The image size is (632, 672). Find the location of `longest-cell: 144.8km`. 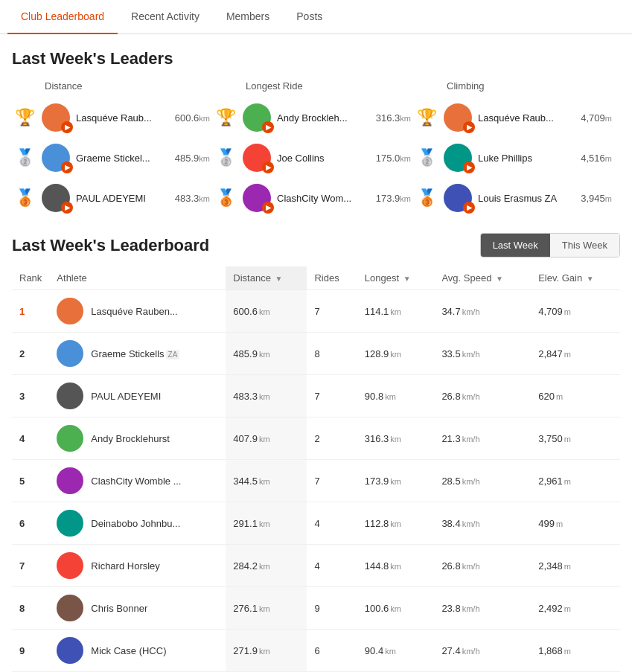

longest-cell: 144.8km is located at coordinates (396, 566).